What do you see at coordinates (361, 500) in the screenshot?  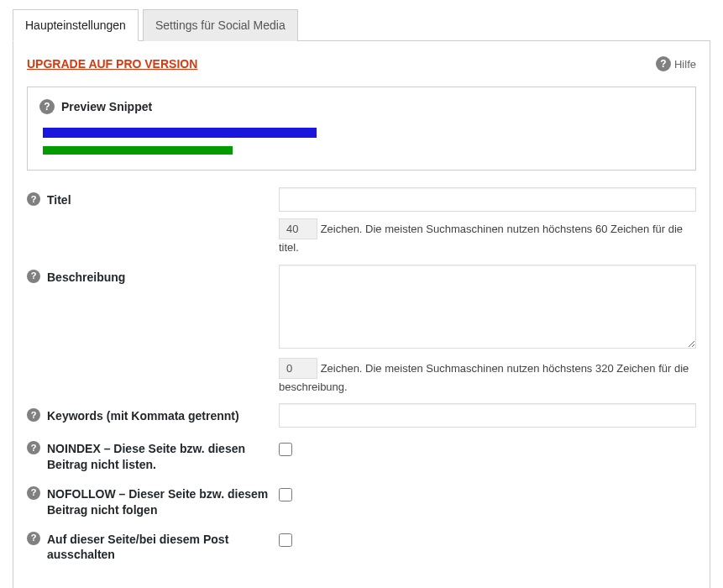 I see `row-nofollow: ? NOFOLLOW – Dieser Seite bzw. diesem Be…` at bounding box center [361, 500].